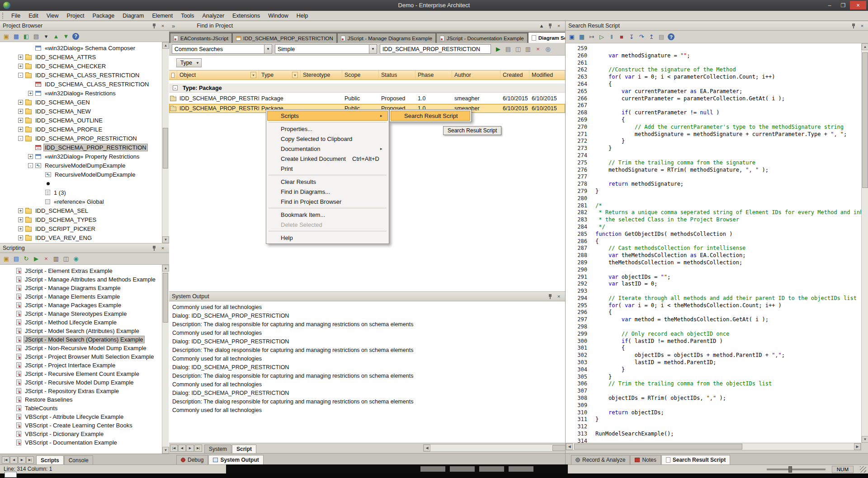  Describe the element at coordinates (327, 116) in the screenshot. I see `context-menu-item: Scripts▸` at that location.